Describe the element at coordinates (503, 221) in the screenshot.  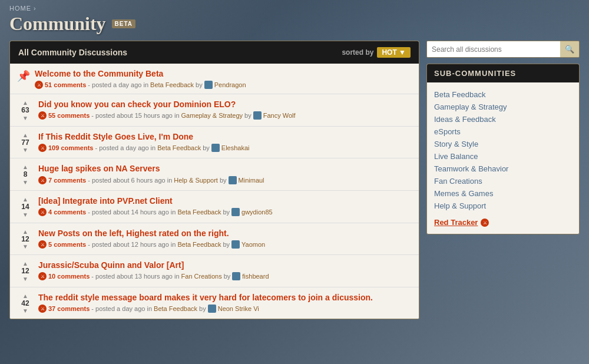
I see `red-tracker-item: Red Tracker` at that location.